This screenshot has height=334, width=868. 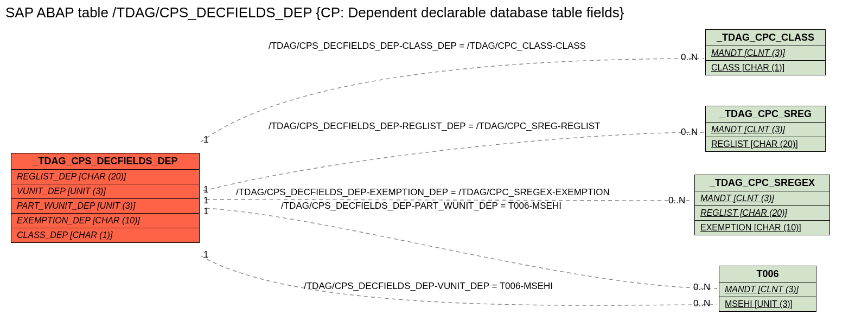 What do you see at coordinates (765, 68) in the screenshot?
I see `entity-class-field: CLASS [CHAR (1)]` at bounding box center [765, 68].